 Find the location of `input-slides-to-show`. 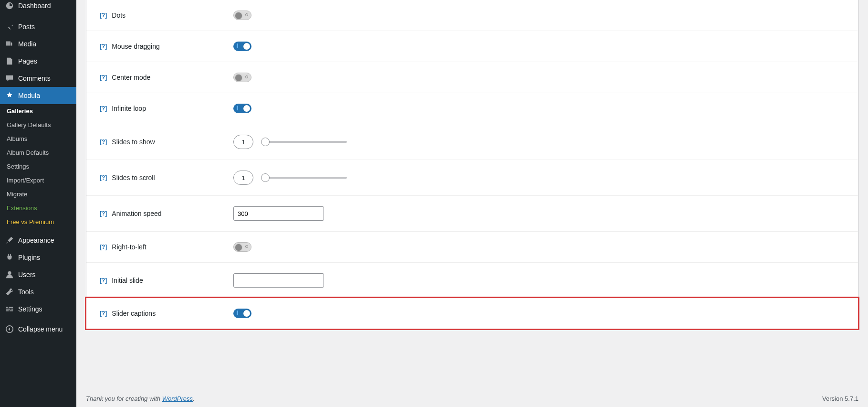

input-slides-to-show is located at coordinates (243, 142).